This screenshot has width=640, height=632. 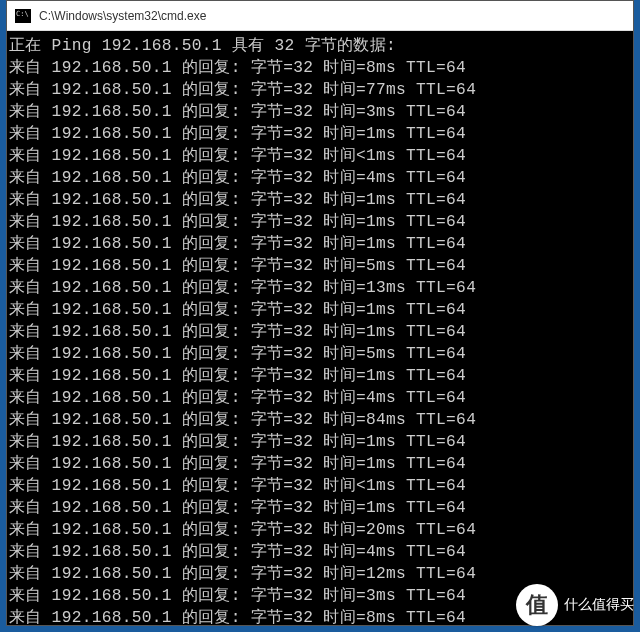 What do you see at coordinates (320, 420) in the screenshot?
I see `ping-reply-line: 来自 192.168.50.1 的回复: 字节=32 时间=84ms TTL=6…` at bounding box center [320, 420].